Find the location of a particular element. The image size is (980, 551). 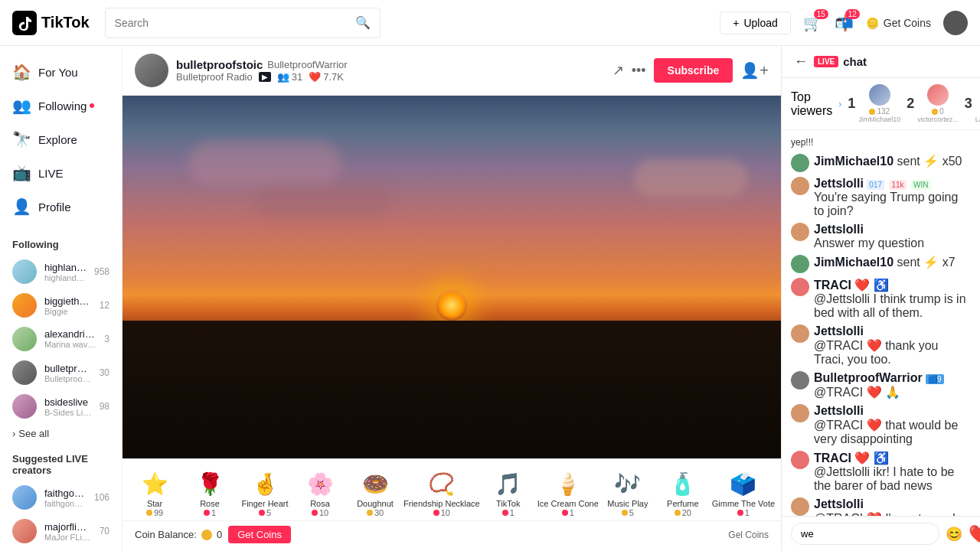

following-alex: alexandriama... Marina waves 🍃 3 is located at coordinates (61, 339).